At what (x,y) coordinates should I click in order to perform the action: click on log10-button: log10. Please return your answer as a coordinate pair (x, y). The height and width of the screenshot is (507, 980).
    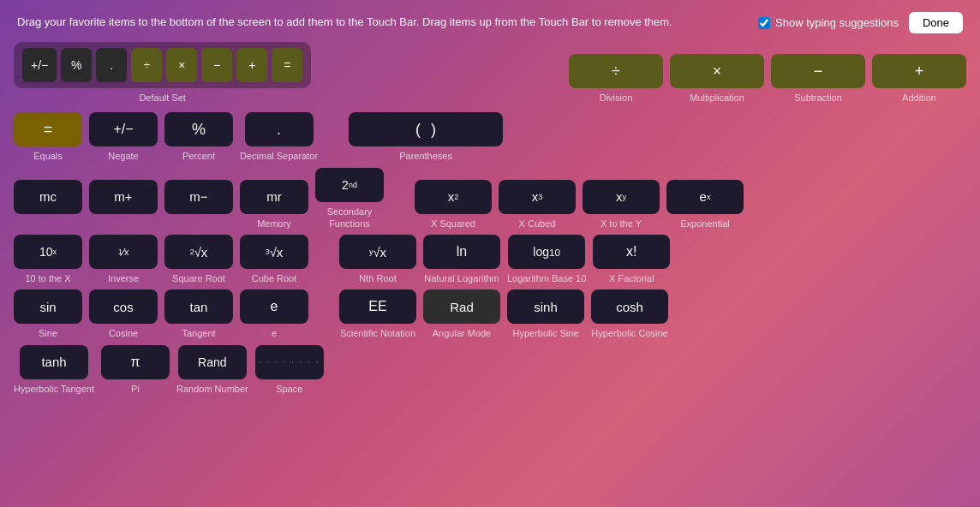
    Looking at the image, I should click on (547, 252).